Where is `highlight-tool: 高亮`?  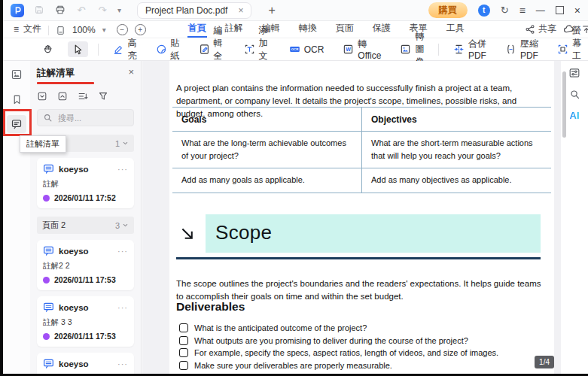
highlight-tool: 高亮 is located at coordinates (125, 50).